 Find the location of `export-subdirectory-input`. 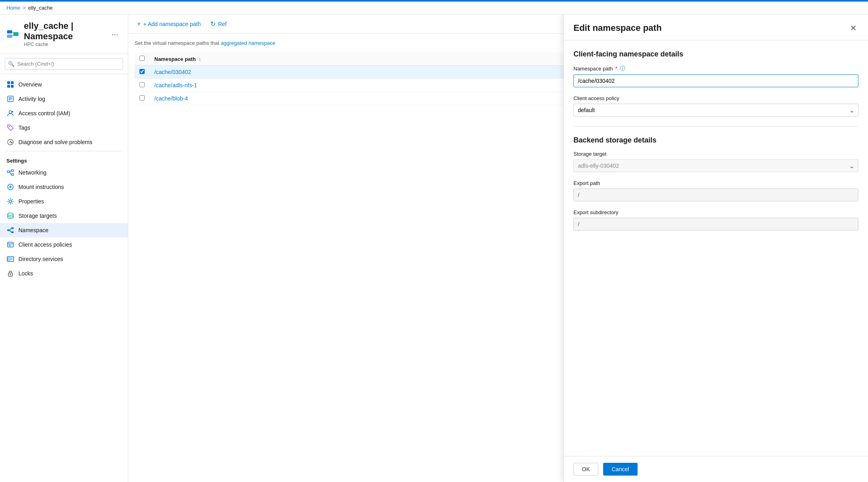

export-subdirectory-input is located at coordinates (716, 224).